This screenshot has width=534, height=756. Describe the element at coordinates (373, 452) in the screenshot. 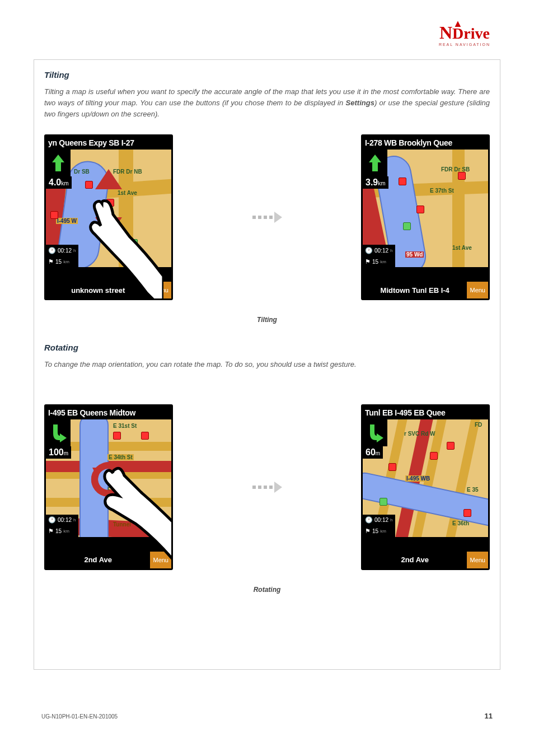

I see `distance-box: 60m` at that location.